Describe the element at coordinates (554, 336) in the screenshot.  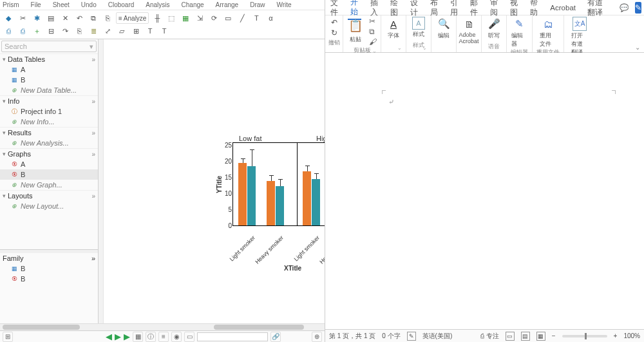
I see `zoom-out-icon: −` at that location.